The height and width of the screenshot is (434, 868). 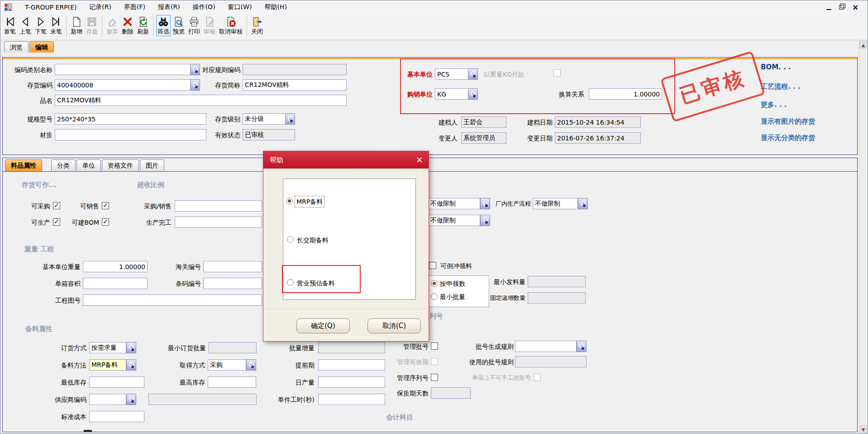 What do you see at coordinates (131, 365) in the screenshot?
I see `prep-method-lookup-icon` at bounding box center [131, 365].